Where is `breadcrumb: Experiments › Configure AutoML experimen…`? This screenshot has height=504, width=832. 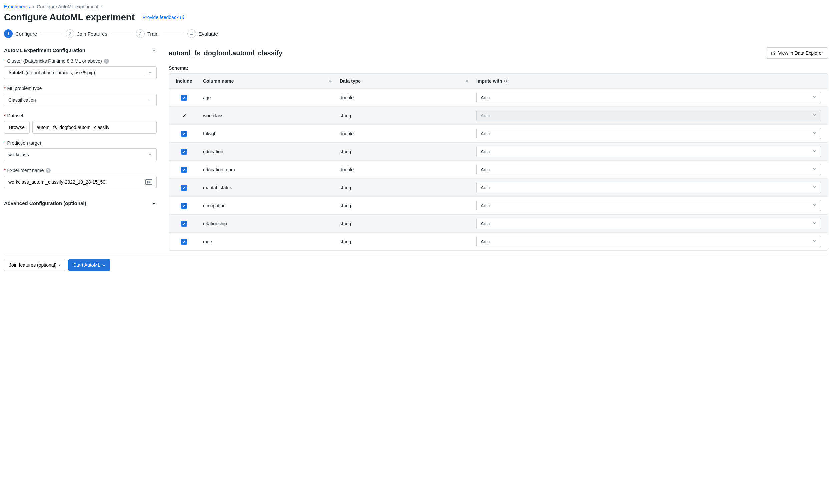
breadcrumb: Experiments › Configure AutoML experimen… is located at coordinates (416, 7).